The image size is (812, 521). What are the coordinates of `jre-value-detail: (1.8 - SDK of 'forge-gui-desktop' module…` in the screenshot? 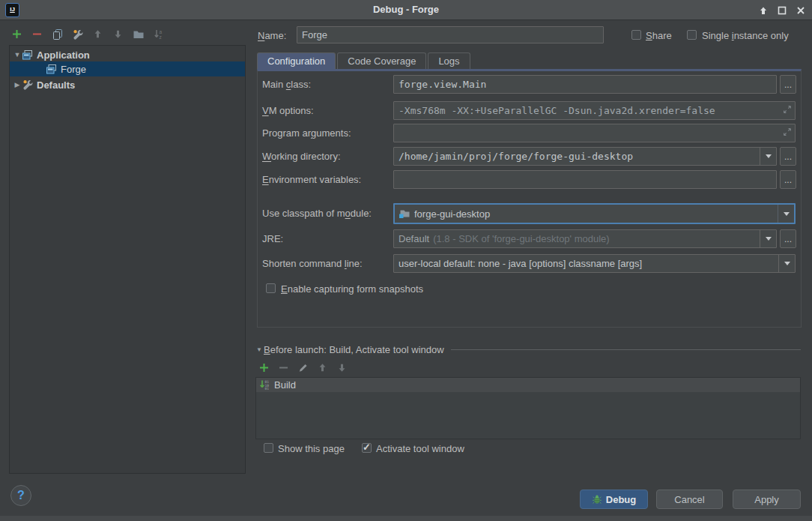 It's located at (521, 238).